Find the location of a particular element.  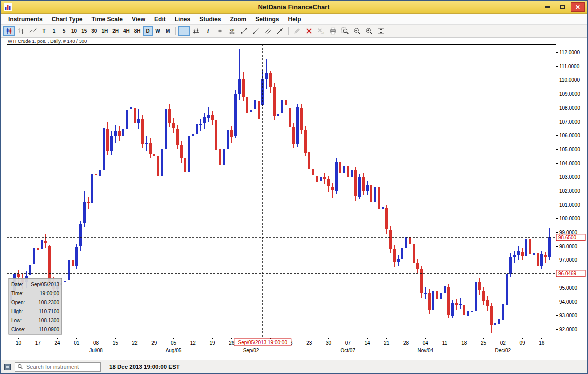

interval-daily-label: D is located at coordinates (148, 31).